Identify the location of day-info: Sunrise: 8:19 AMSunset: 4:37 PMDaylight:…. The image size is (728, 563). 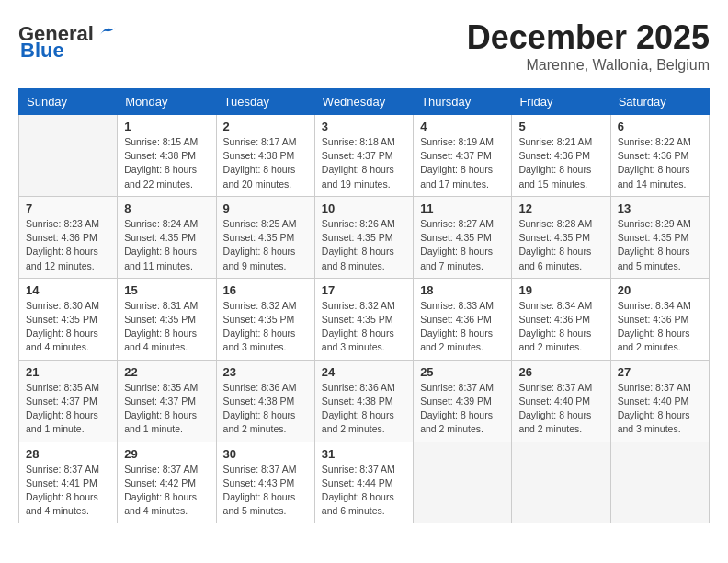
(462, 164).